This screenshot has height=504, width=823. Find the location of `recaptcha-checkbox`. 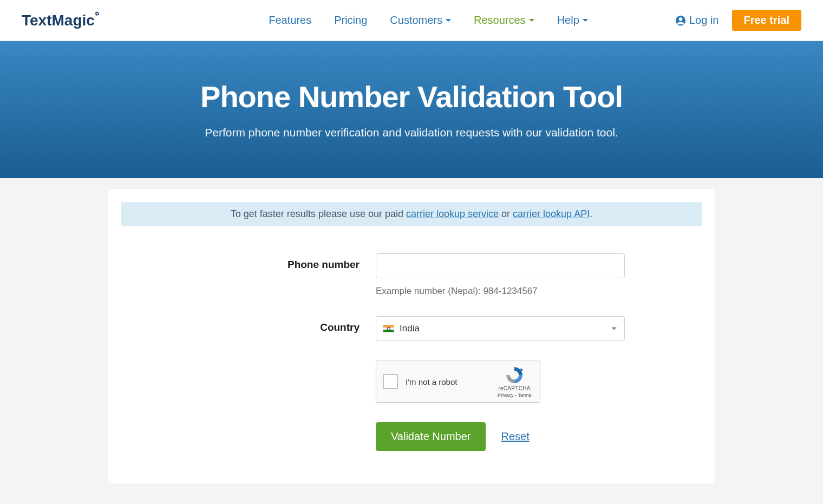

recaptcha-checkbox is located at coordinates (390, 382).